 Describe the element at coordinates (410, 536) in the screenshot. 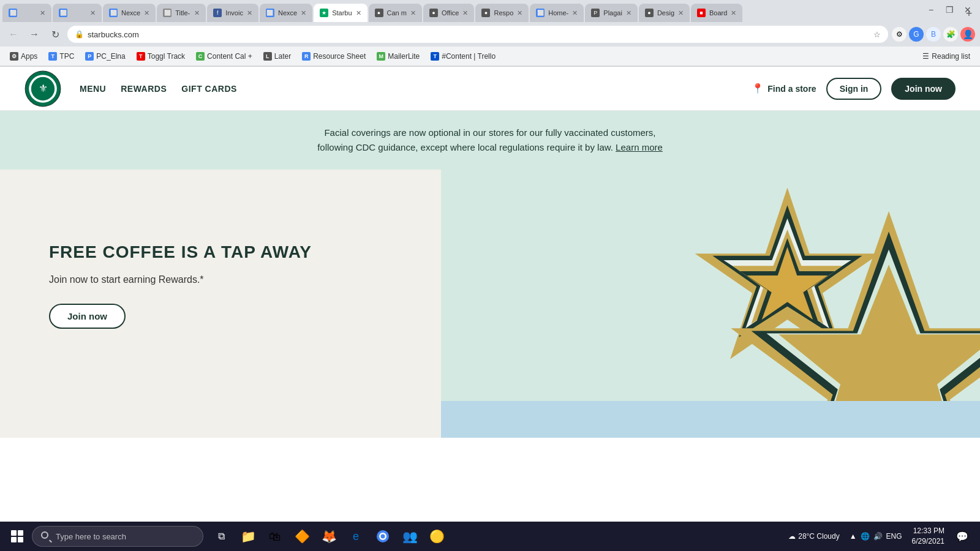

I see `taskbar-teams: 👥` at that location.